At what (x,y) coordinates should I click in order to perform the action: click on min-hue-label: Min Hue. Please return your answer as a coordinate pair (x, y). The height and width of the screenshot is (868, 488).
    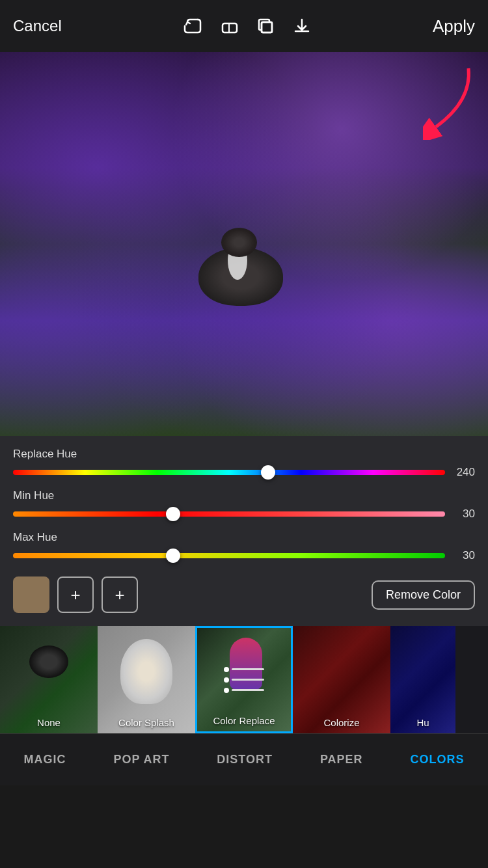
    Looking at the image, I should click on (244, 496).